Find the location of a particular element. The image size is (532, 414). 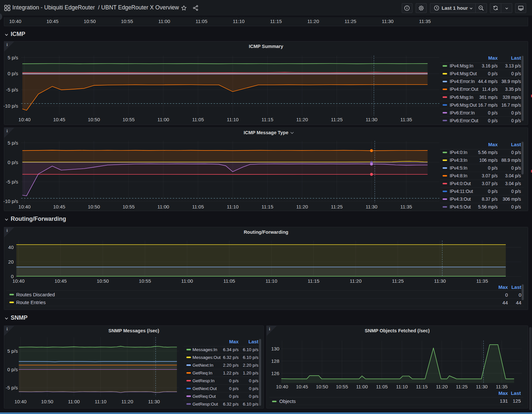

svg-text: GetReq:In is located at coordinates (202, 373).